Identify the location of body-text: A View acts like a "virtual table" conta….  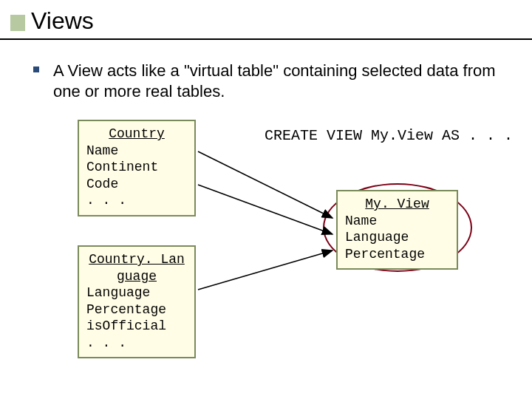
(275, 81).